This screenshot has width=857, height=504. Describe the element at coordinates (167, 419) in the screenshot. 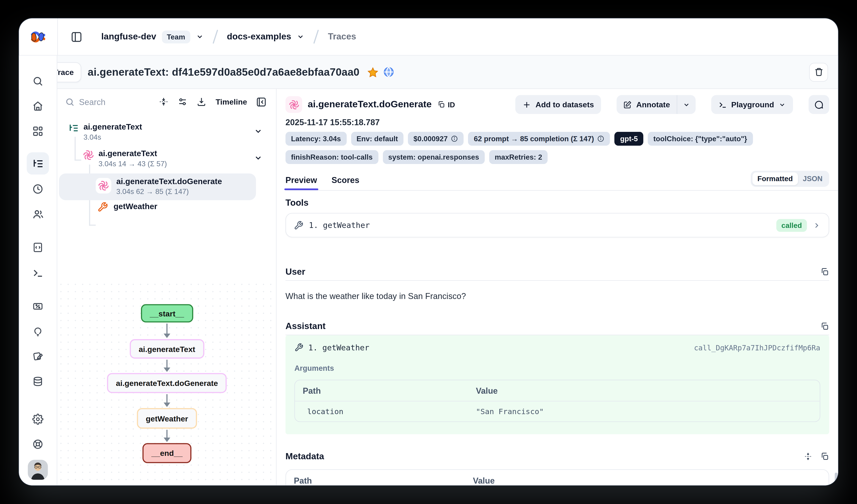

I see `graph-node-getweather: getWeather` at that location.